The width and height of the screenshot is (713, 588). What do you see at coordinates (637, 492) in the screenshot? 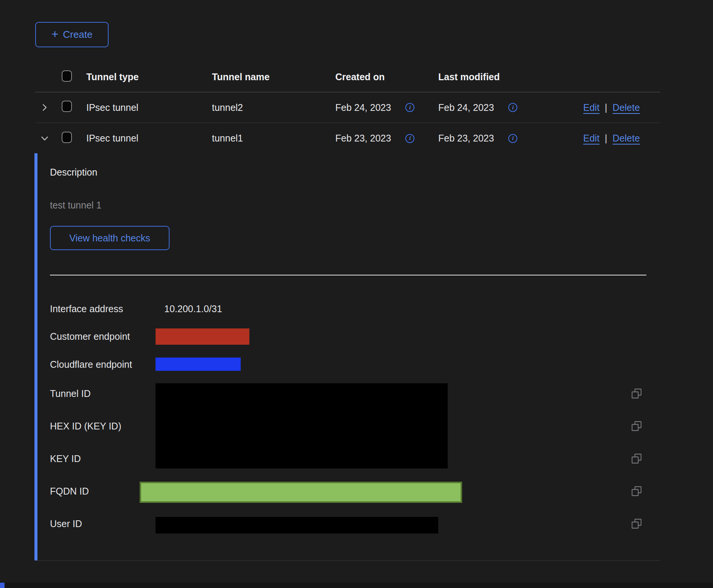
I see `copy-fqdn-id-button` at bounding box center [637, 492].